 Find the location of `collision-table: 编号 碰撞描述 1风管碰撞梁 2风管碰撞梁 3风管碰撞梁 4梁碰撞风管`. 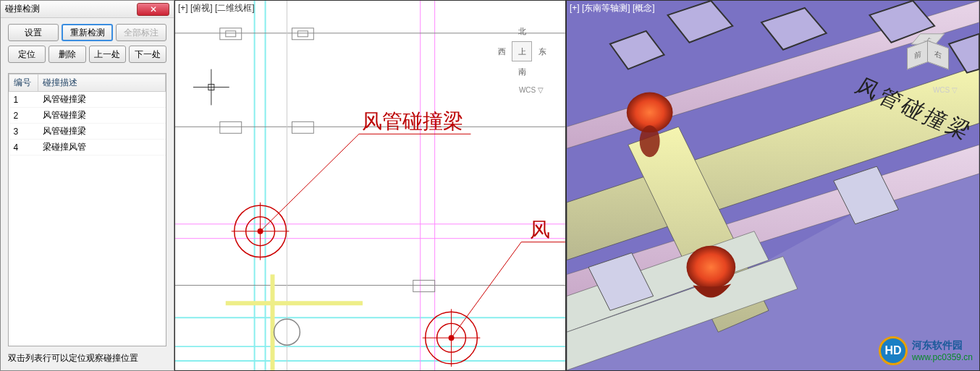

collision-table: 编号 碰撞描述 1风管碰撞梁 2风管碰撞梁 3风管碰撞梁 4梁碰撞风管 is located at coordinates (87, 114).